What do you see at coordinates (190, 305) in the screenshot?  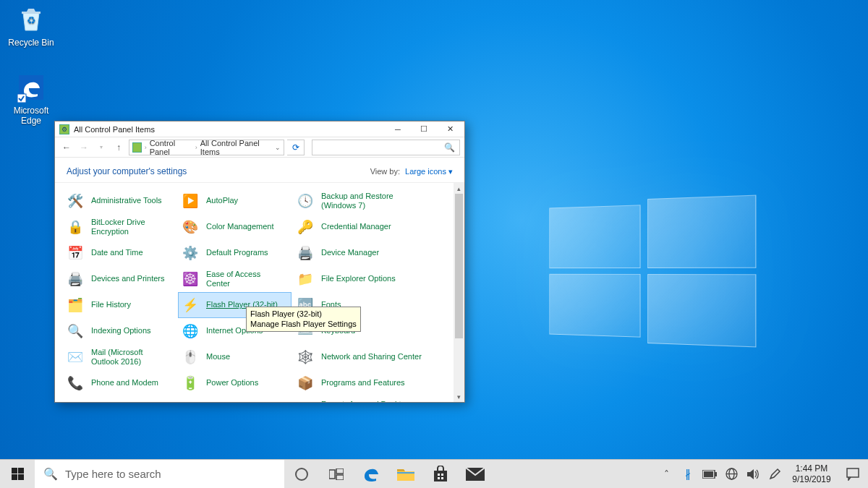 I see `control-panel-item-icon: ⚡` at bounding box center [190, 305].